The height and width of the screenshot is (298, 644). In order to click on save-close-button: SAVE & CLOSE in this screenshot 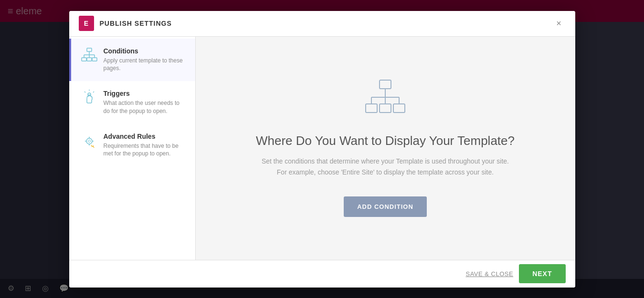, I will do `click(489, 274)`.